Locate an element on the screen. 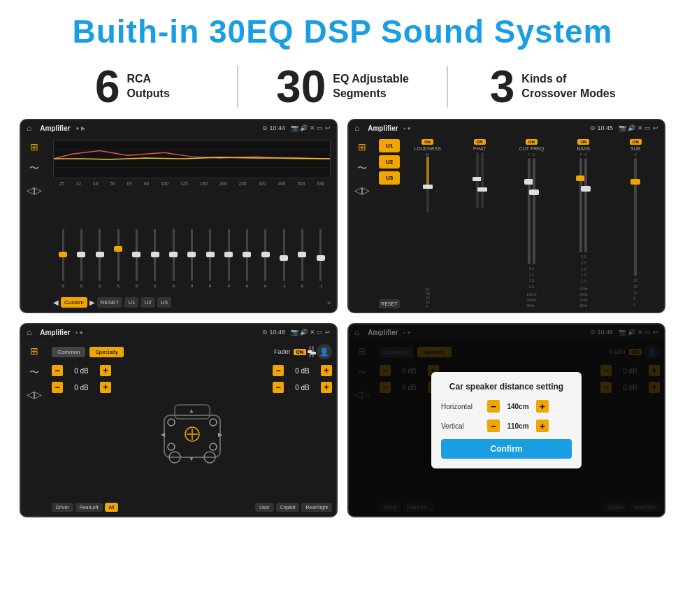 This screenshot has width=685, height=616. eq-filter-icon: ⊞ is located at coordinates (34, 147).